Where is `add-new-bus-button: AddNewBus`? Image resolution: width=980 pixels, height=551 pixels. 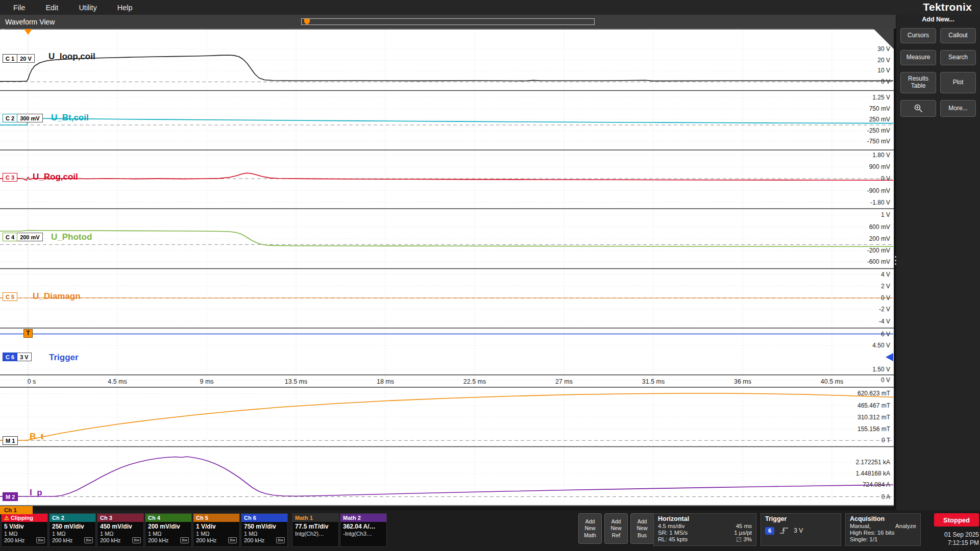
add-new-bus-button: AddNewBus is located at coordinates (642, 529).